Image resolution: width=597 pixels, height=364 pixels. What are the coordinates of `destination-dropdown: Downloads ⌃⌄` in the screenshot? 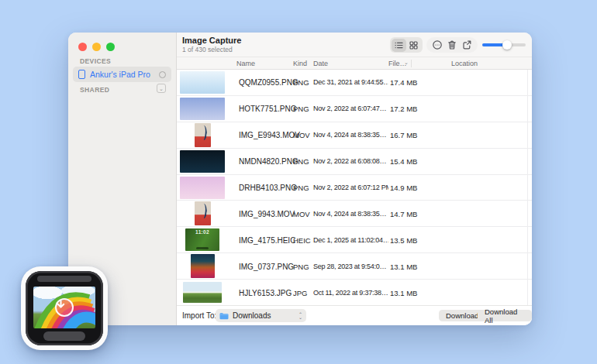 It's located at (261, 316).